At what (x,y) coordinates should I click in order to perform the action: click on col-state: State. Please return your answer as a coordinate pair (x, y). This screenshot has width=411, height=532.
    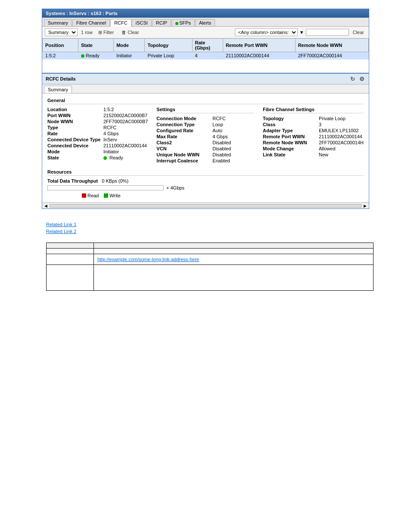
    Looking at the image, I should click on (96, 46).